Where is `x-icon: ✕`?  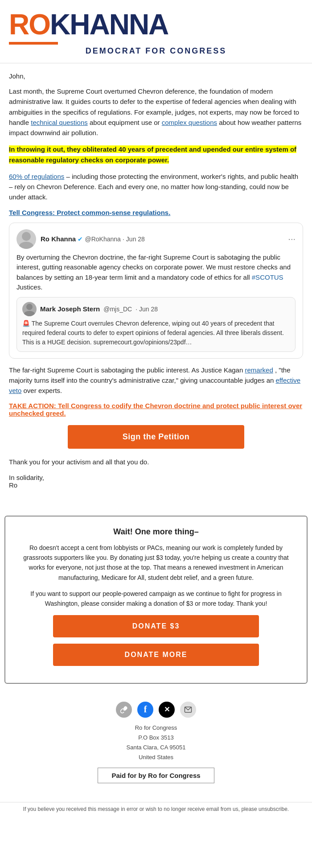 x-icon: ✕ is located at coordinates (167, 710).